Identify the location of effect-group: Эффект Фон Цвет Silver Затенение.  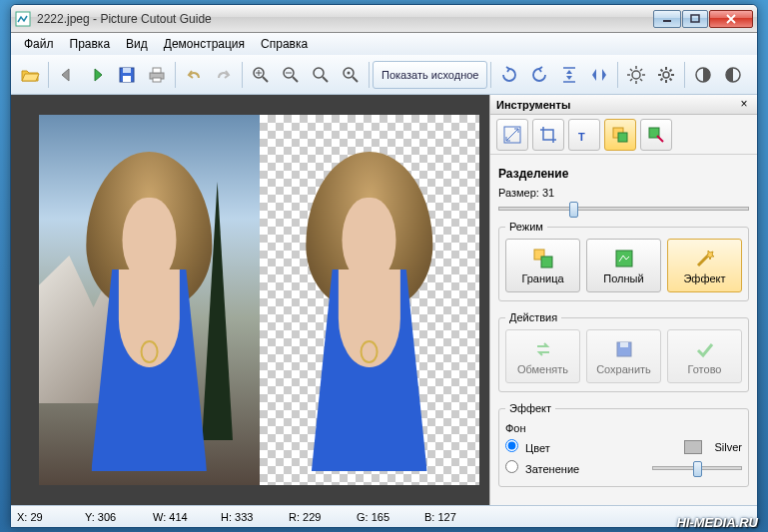
(623, 445).